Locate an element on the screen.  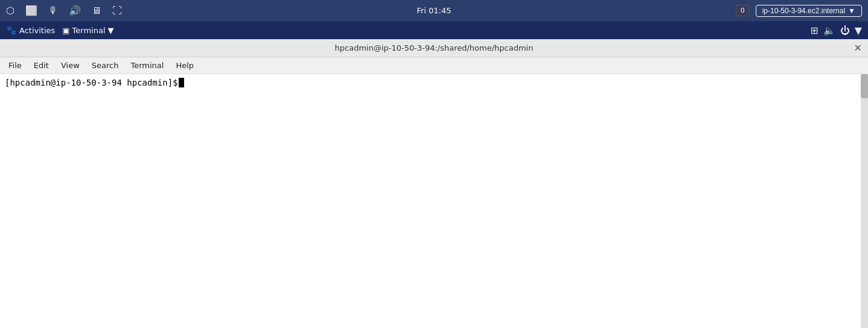
hostname-dropdown-icon: ▼ is located at coordinates (852, 11).